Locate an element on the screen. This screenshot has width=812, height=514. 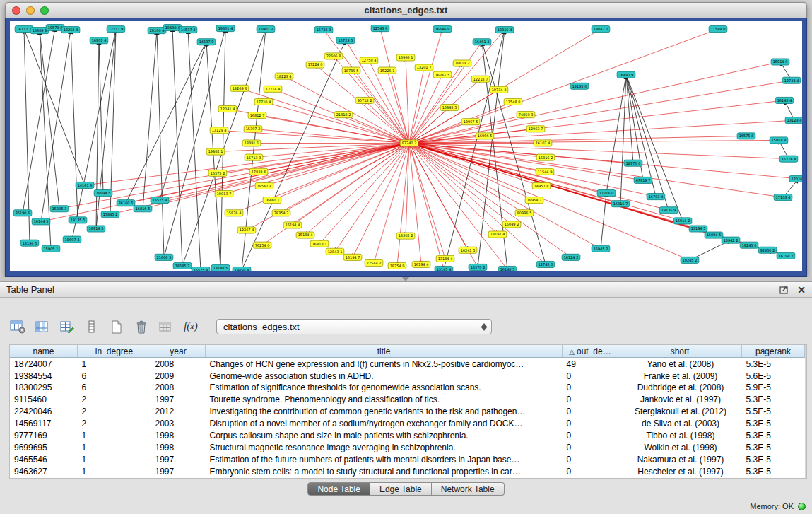
graph-node: 80996 5 is located at coordinates (524, 214).